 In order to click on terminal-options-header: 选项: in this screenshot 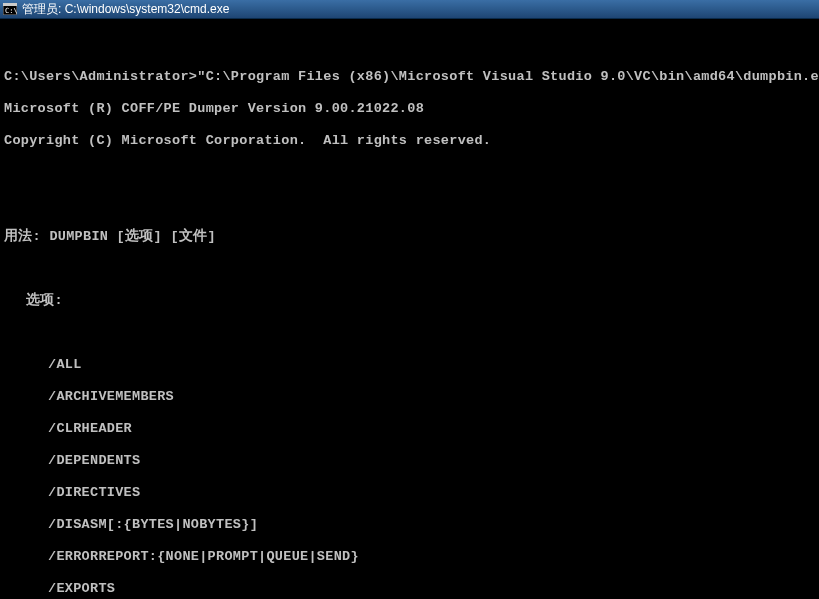, I will do `click(410, 301)`.